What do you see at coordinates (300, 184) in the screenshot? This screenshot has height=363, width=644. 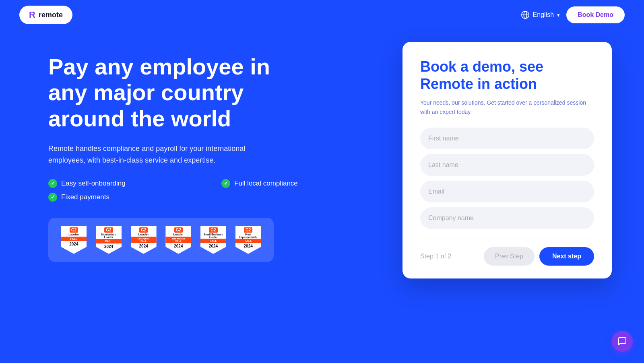 I see `feature-item: Full local compliance` at bounding box center [300, 184].